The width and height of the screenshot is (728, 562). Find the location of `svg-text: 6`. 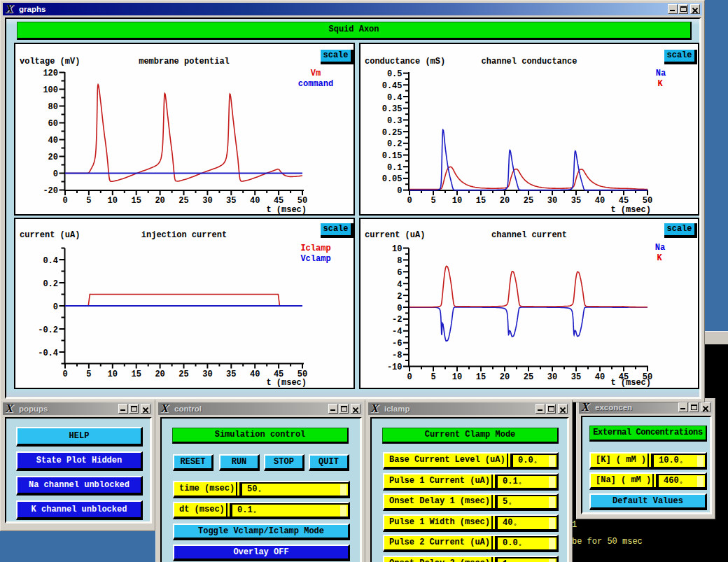

svg-text: 6 is located at coordinates (399, 273).